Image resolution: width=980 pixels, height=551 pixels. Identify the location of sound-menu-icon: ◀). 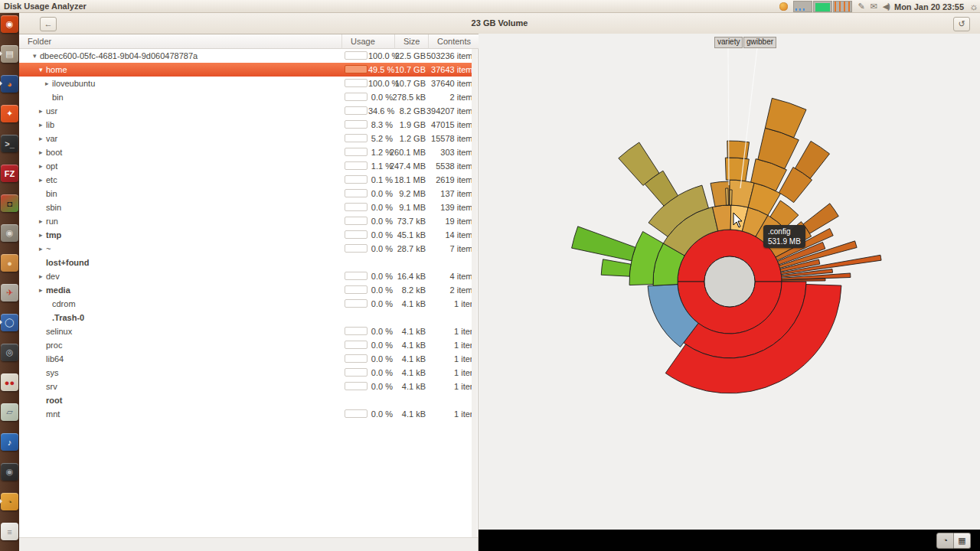
(886, 6).